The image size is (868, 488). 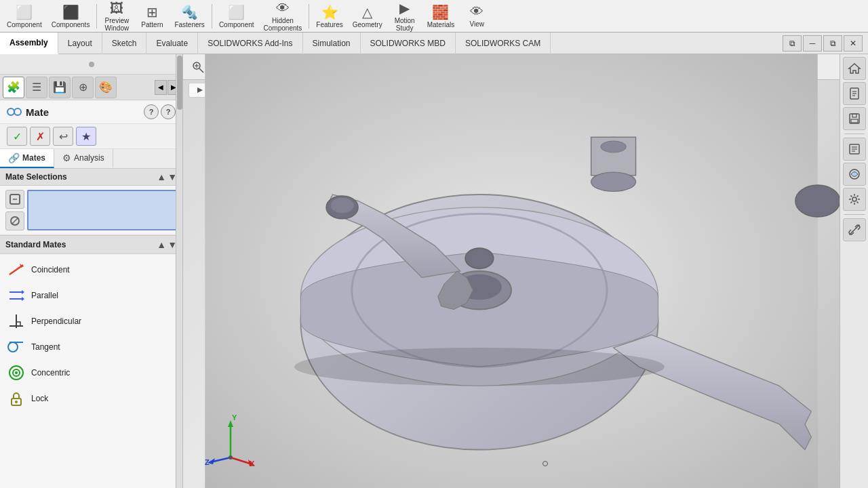 What do you see at coordinates (117, 16) in the screenshot?
I see `toolbar-preview: 🖼 PreviewWindow` at bounding box center [117, 16].